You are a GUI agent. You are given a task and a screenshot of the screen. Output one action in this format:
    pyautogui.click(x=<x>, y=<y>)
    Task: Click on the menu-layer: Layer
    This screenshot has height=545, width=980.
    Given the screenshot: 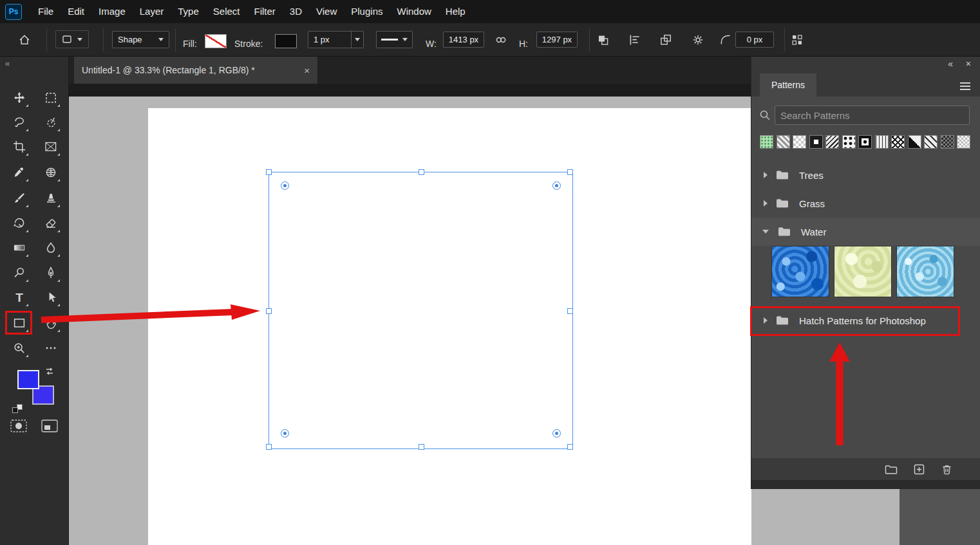 What is the action you would take?
    pyautogui.click(x=152, y=12)
    